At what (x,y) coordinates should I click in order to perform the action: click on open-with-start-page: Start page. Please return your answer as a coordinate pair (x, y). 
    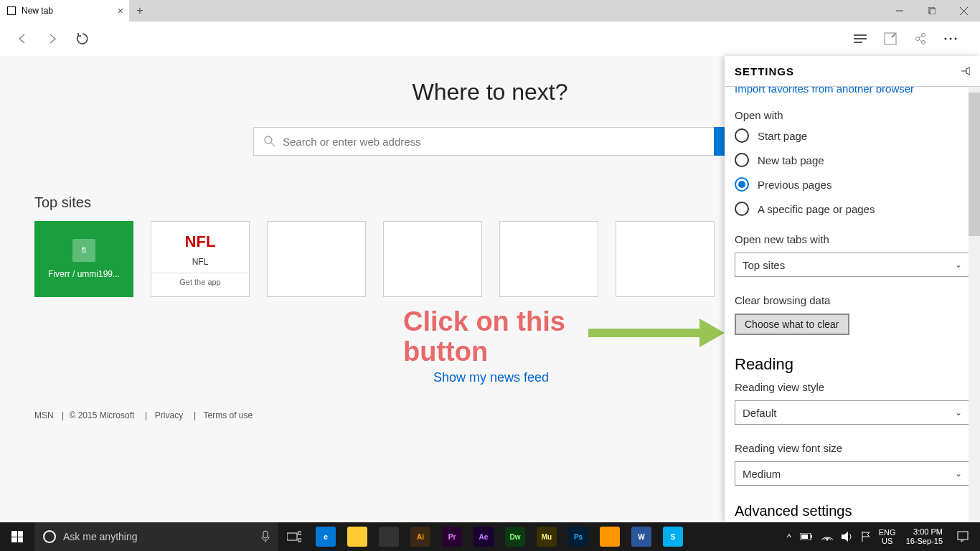
    Looking at the image, I should click on (852, 136).